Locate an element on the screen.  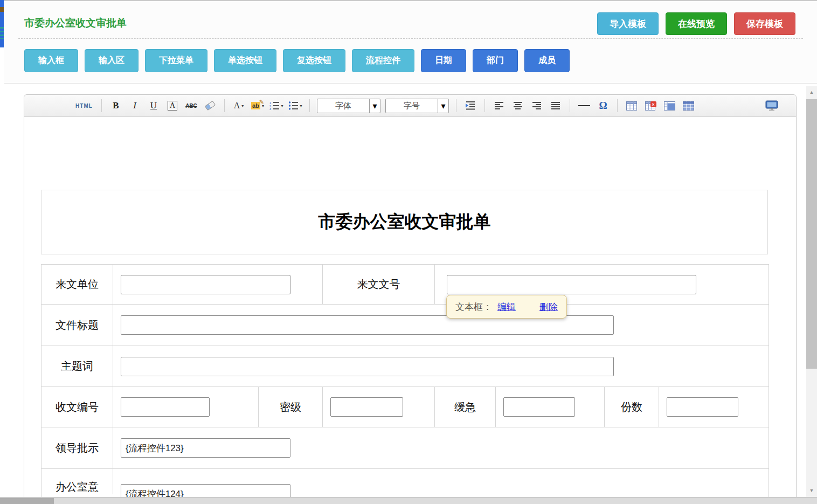
special-char-button: Ω is located at coordinates (603, 106).